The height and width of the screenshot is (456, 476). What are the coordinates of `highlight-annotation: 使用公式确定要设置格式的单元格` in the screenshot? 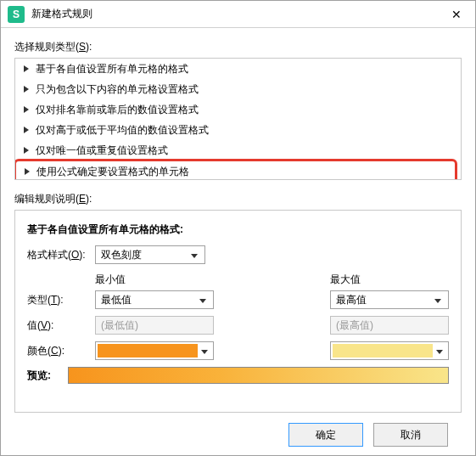 It's located at (236, 170).